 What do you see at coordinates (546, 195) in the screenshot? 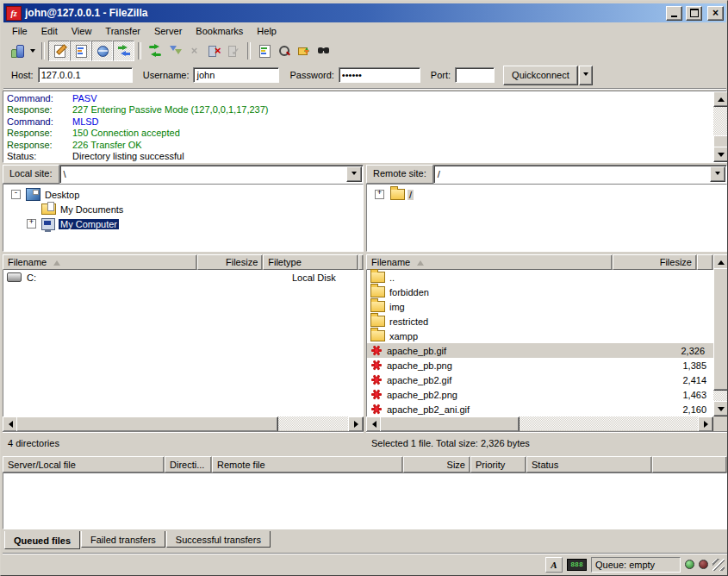
I see `tree-item-root: + /` at bounding box center [546, 195].